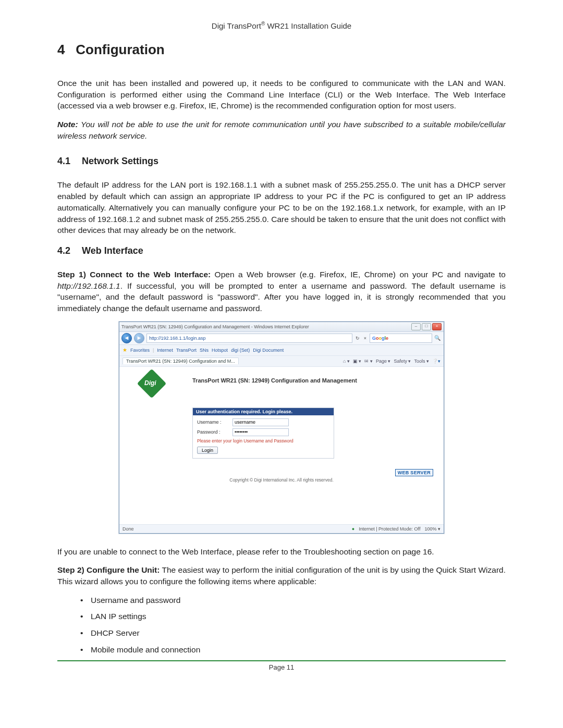  Describe the element at coordinates (437, 338) in the screenshot. I see `search-icon: 🔍` at that location.